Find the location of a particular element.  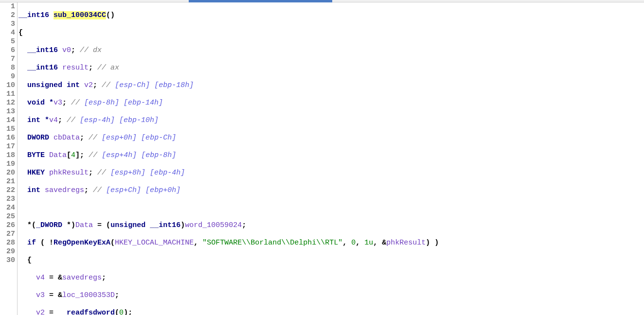

line-number: 21 is located at coordinates (8, 182).